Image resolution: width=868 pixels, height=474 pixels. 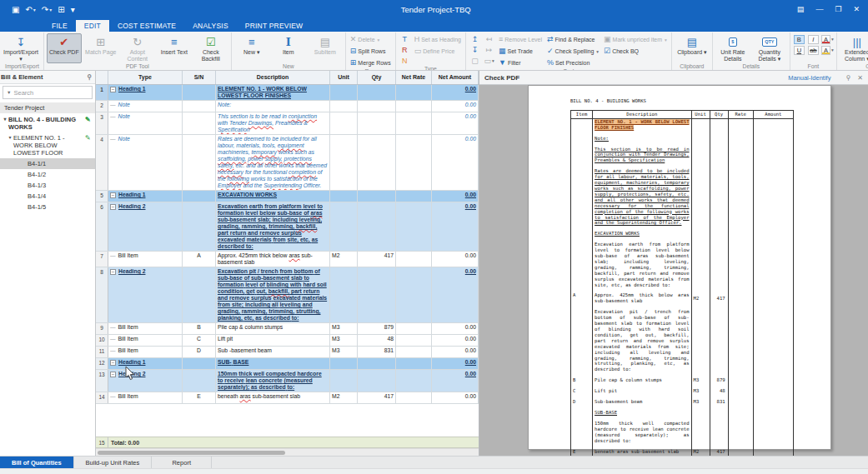 I want to click on move-to-bottom-button: ↧, so click(x=475, y=50).